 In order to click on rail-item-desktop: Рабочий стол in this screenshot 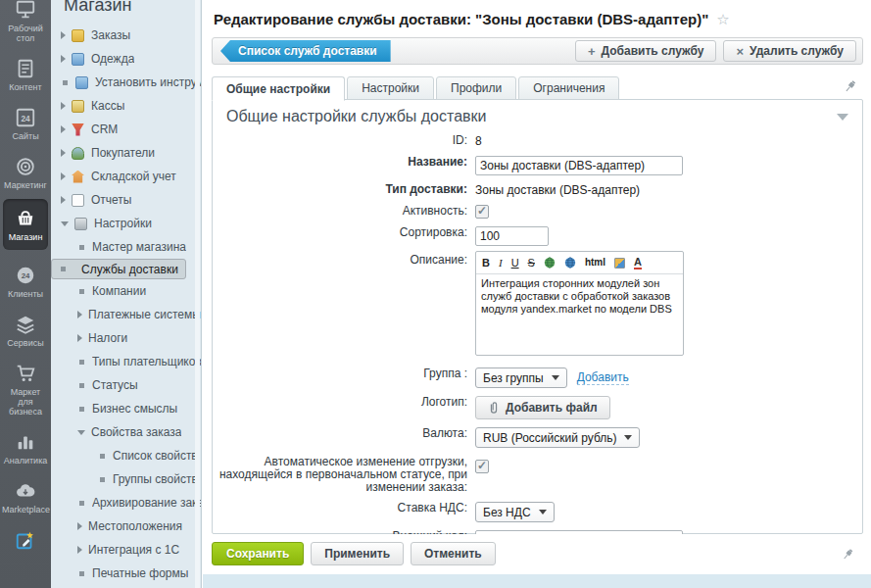, I will do `click(25, 22)`.